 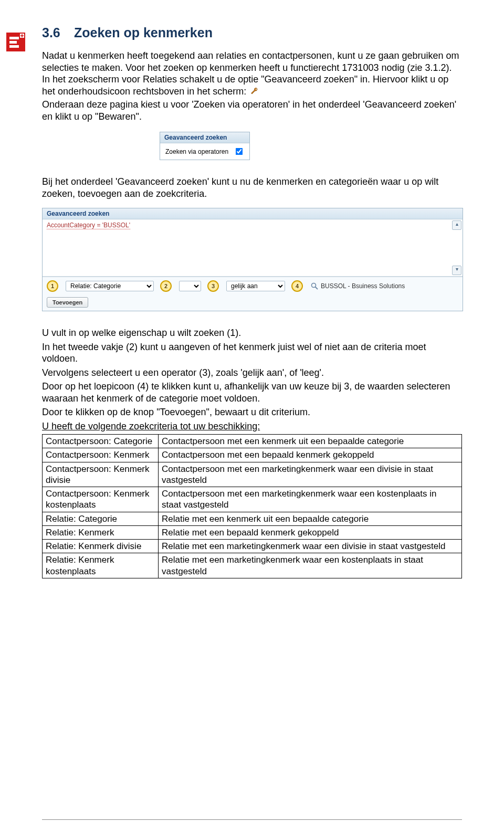 I want to click on criteria-name-cell: Contactpersoon: Kenmerk divisie, so click(x=101, y=475).